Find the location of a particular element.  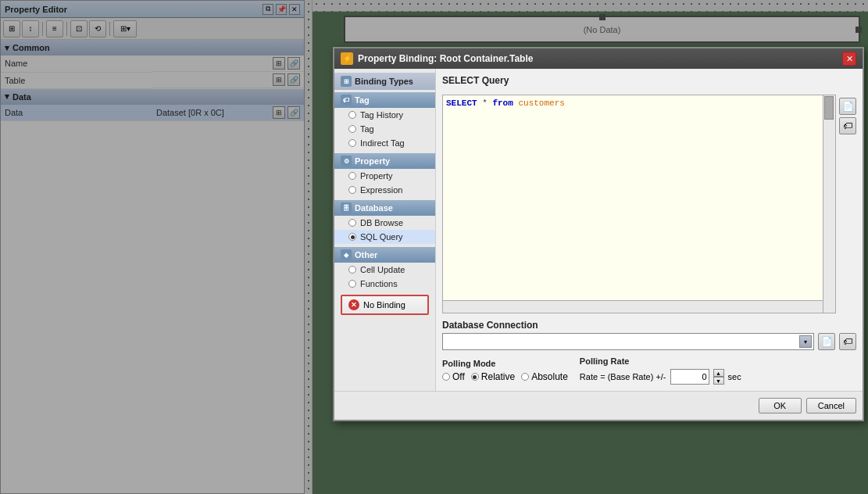

binding-types-label: Binding Types is located at coordinates (384, 81).